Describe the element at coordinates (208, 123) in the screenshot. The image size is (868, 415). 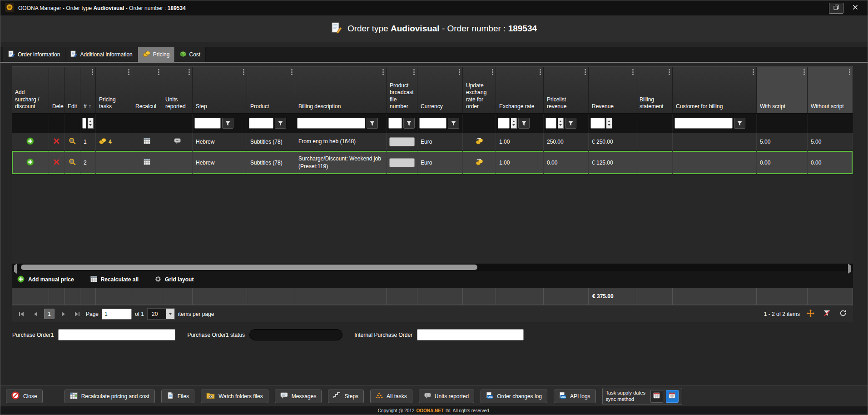
I see `filter-input-step` at that location.